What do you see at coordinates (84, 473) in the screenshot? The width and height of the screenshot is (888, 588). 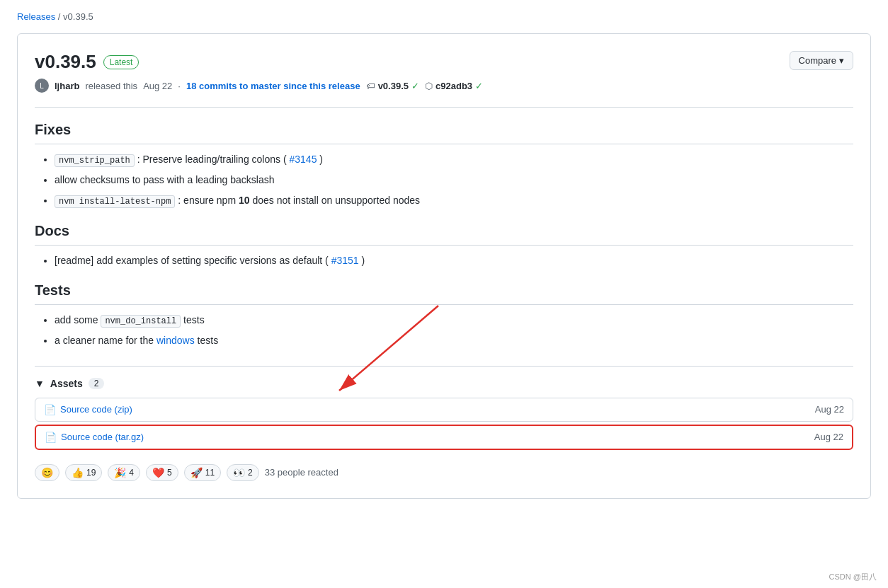 I see `reaction-thumbsup: 👍 19` at bounding box center [84, 473].